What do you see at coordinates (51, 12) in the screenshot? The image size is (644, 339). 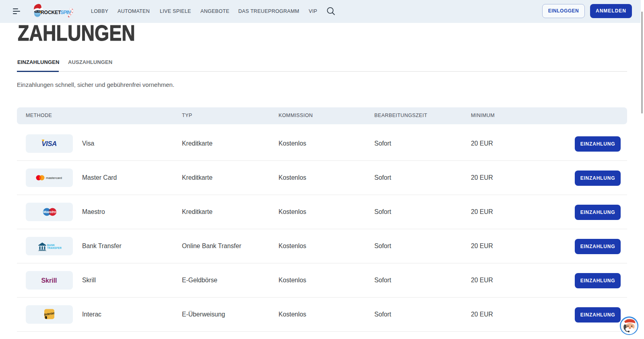 I see `svg-text: ROCKET` at bounding box center [51, 12].